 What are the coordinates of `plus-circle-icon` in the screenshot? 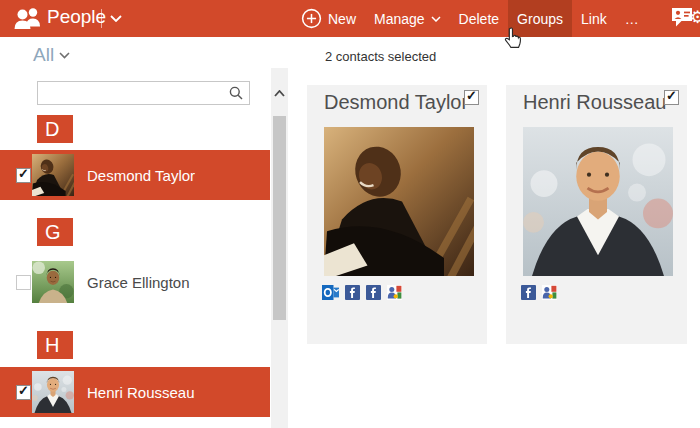 It's located at (312, 18).